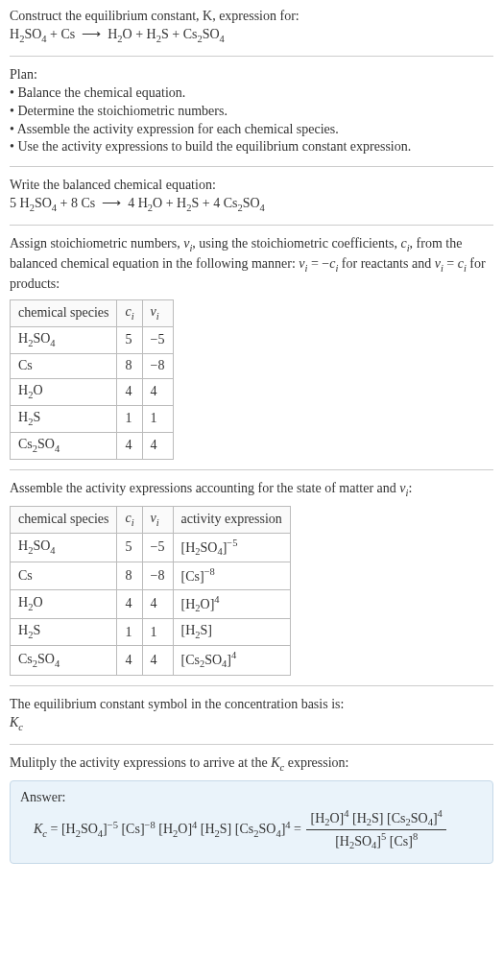 The width and height of the screenshot is (503, 980). What do you see at coordinates (150, 591) in the screenshot?
I see `activity-table: chemical species ci νi activity expressi…` at bounding box center [150, 591].